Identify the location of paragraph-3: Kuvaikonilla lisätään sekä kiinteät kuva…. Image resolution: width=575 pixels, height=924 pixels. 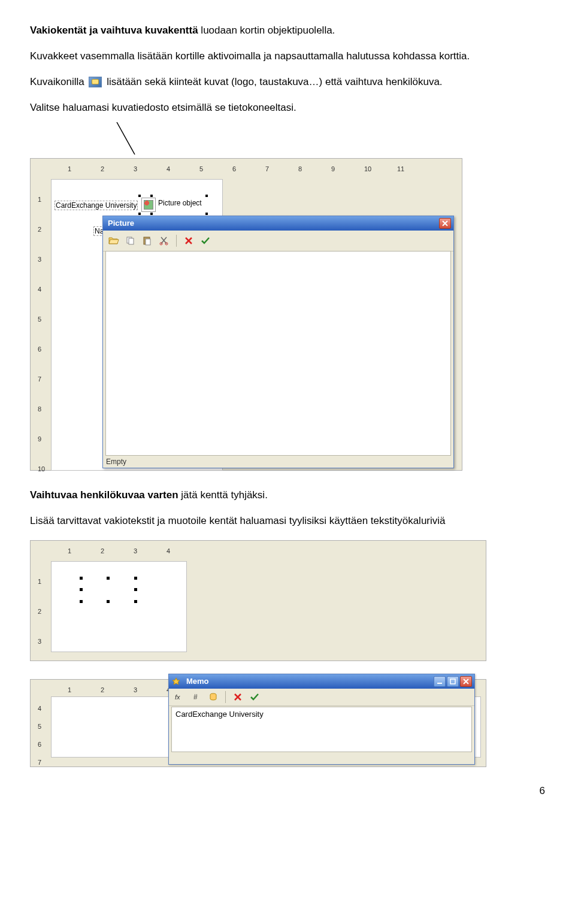
(288, 83).